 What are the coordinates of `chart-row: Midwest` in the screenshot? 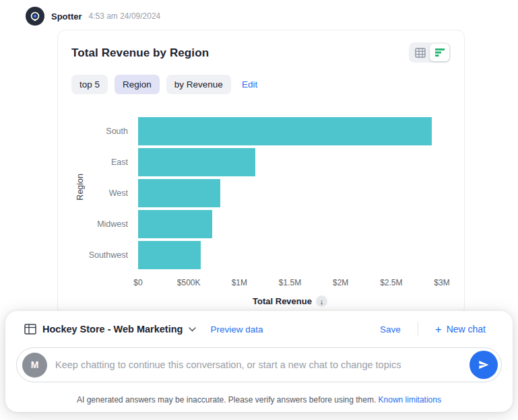 It's located at (263, 224).